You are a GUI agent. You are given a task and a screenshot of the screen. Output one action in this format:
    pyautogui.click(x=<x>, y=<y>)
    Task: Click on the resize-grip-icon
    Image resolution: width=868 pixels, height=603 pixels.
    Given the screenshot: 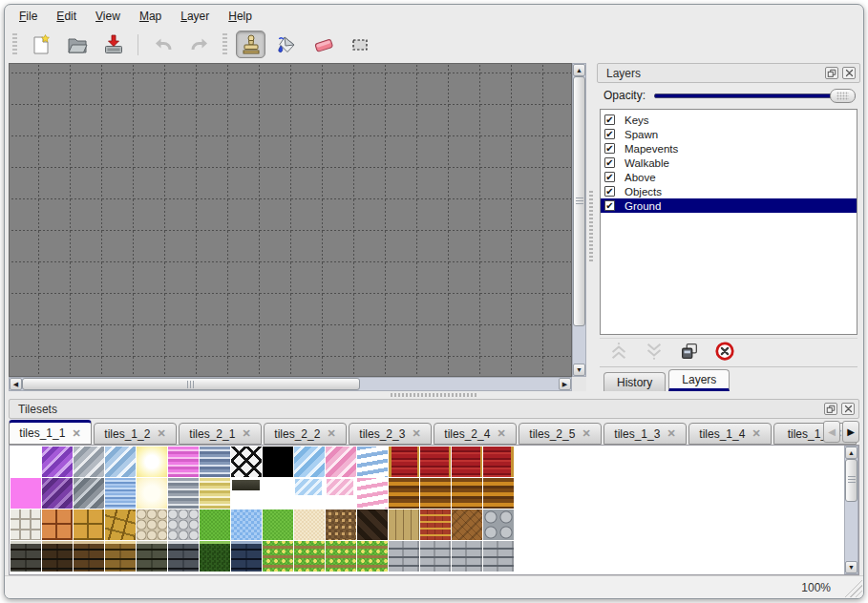 What is the action you would take?
    pyautogui.click(x=853, y=588)
    